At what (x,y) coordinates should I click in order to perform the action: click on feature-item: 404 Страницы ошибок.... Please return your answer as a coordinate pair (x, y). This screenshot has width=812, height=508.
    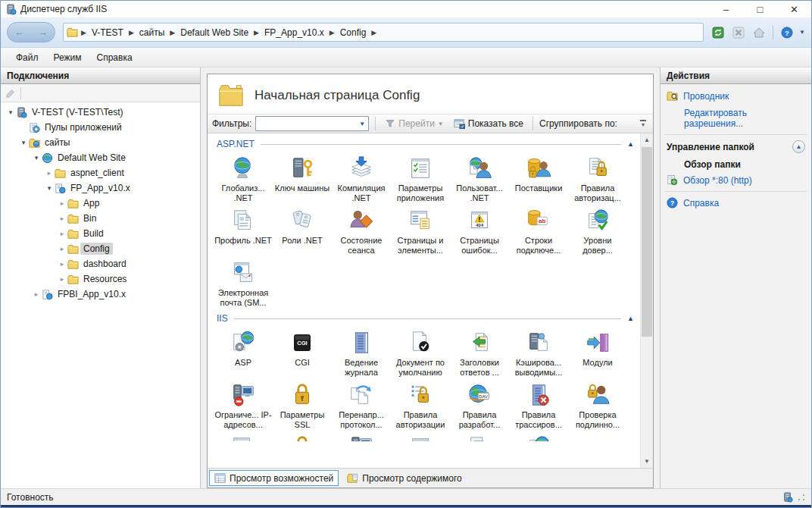
    Looking at the image, I should click on (479, 229).